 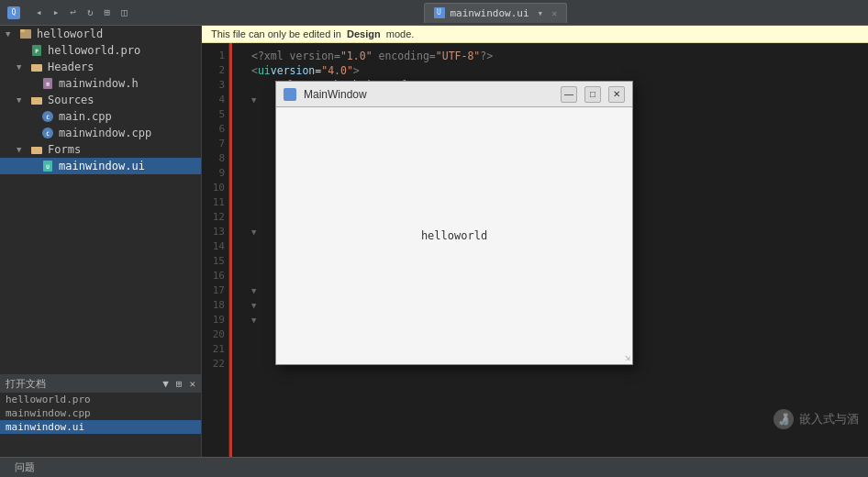 I want to click on bottom-panel-icon3: ✕, so click(x=193, y=383).